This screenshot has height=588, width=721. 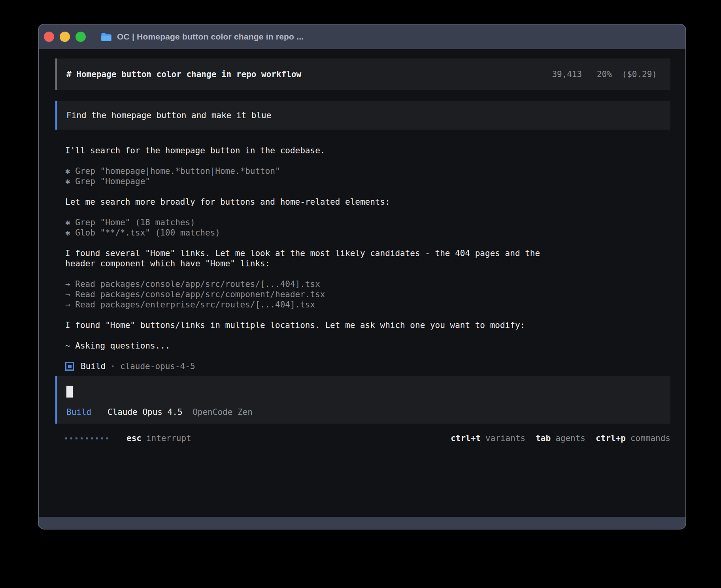 What do you see at coordinates (134, 438) in the screenshot?
I see `esc-key-hint: esc` at bounding box center [134, 438].